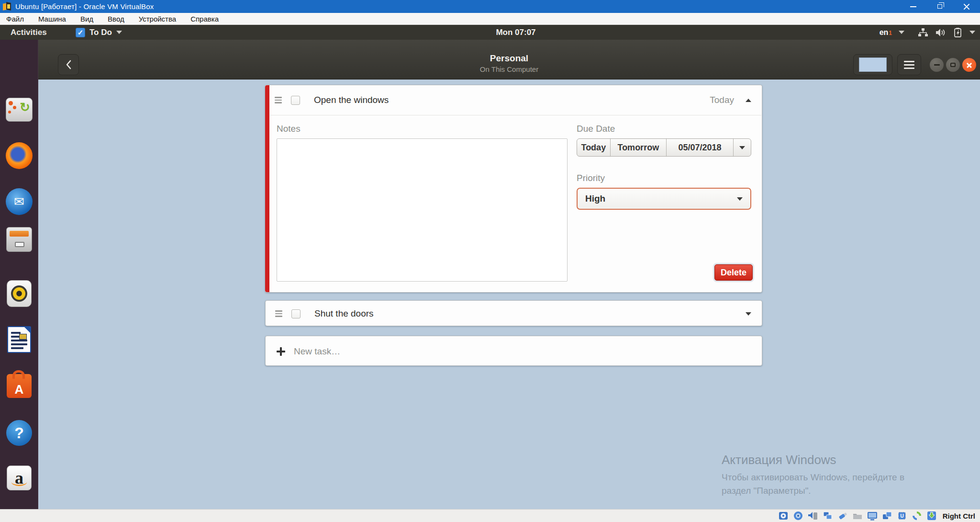 The image size is (980, 522). Describe the element at coordinates (664, 148) in the screenshot. I see `due-date-segmented-control: Today Tomorrow 05/07/2018` at that location.